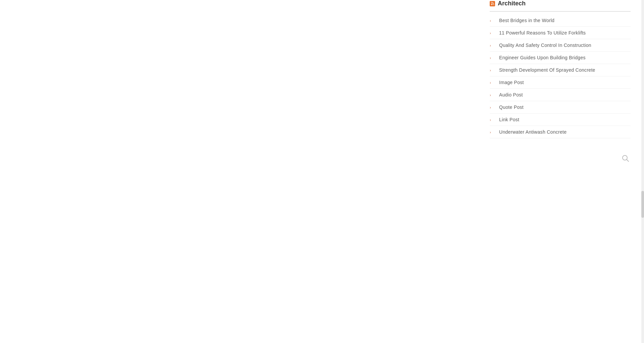  I want to click on chevron-icon-5: ›, so click(492, 82).